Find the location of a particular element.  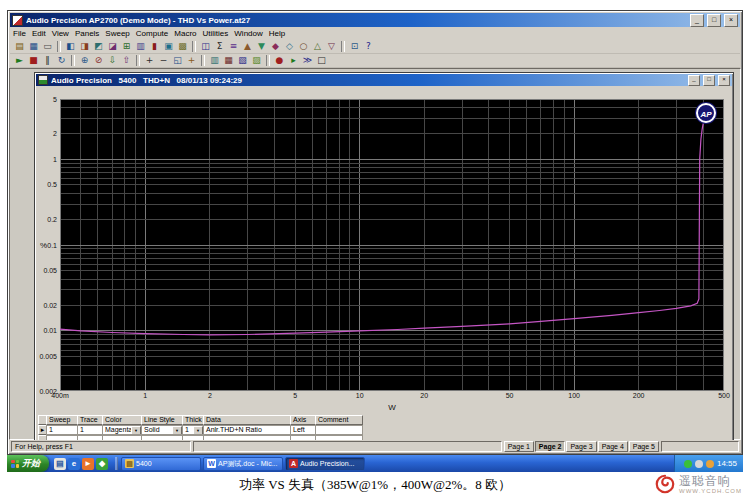

append-data-icon: ⊕ is located at coordinates (84, 60).